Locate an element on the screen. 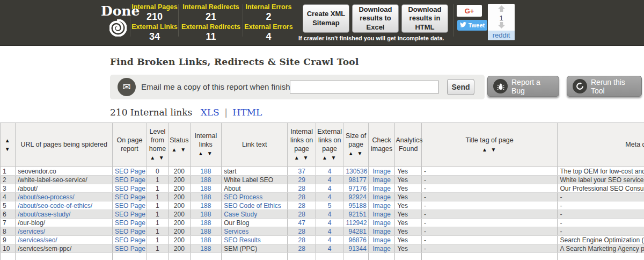 This screenshot has width=644, height=260. cell-url: /white-label-seo-service/ is located at coordinates (64, 180).